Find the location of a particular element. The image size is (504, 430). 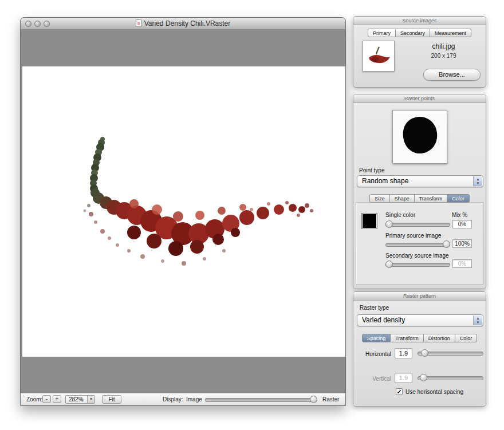

primary-source-slider is located at coordinates (418, 244).